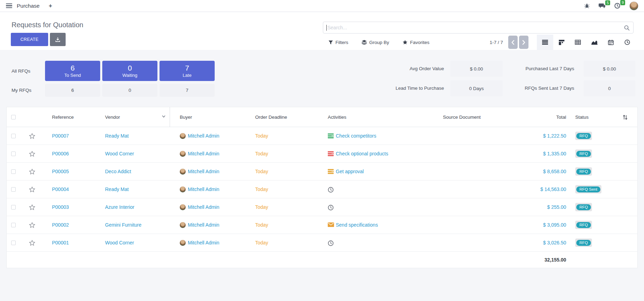 The width and height of the screenshot is (644, 301). Describe the element at coordinates (322, 260) in the screenshot. I see `list-footer-row: 32,155.00` at that location.